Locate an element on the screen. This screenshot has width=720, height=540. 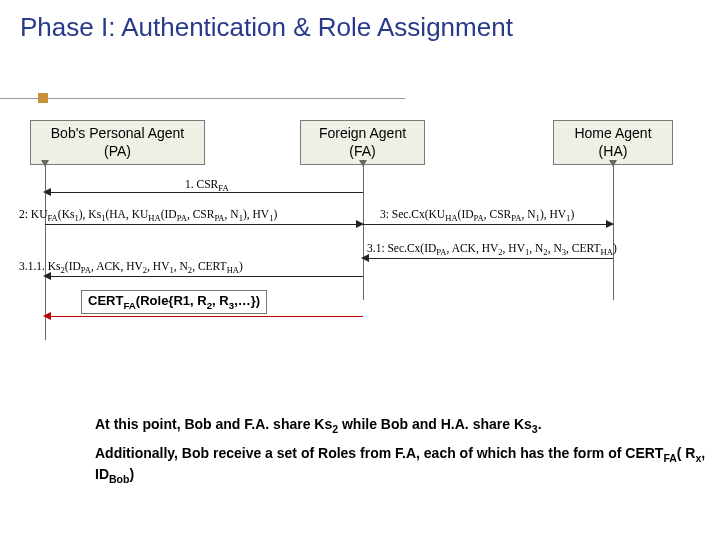
msg2-label: 2: KUFA(Ks1), Ks1(HA, KUHA(IDPA, CSRPA, … is located at coordinates (148, 216).